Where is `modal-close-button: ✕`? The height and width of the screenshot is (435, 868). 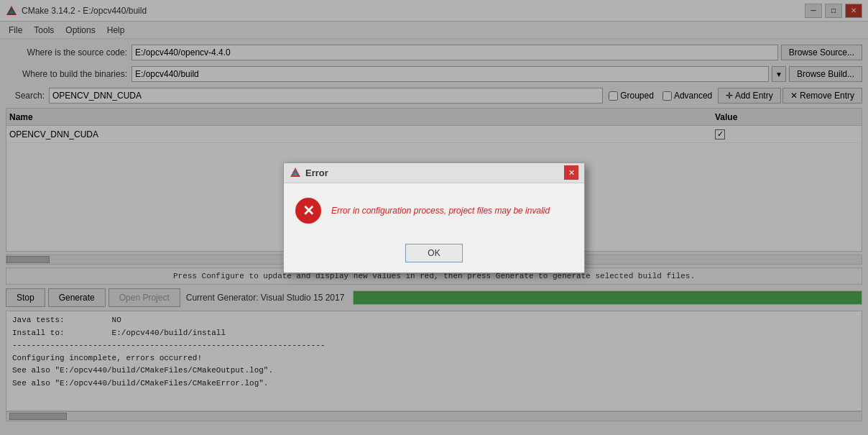 modal-close-button: ✕ is located at coordinates (571, 173).